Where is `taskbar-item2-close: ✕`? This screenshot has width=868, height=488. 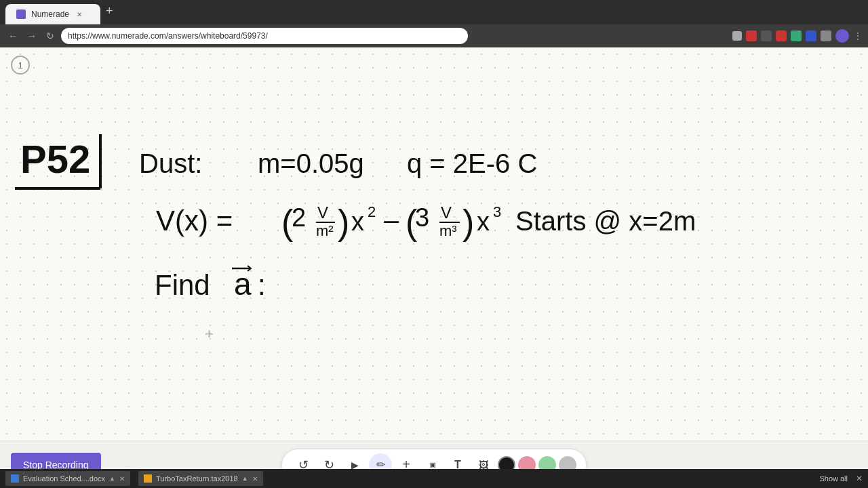
taskbar-item2-close: ✕ is located at coordinates (255, 479).